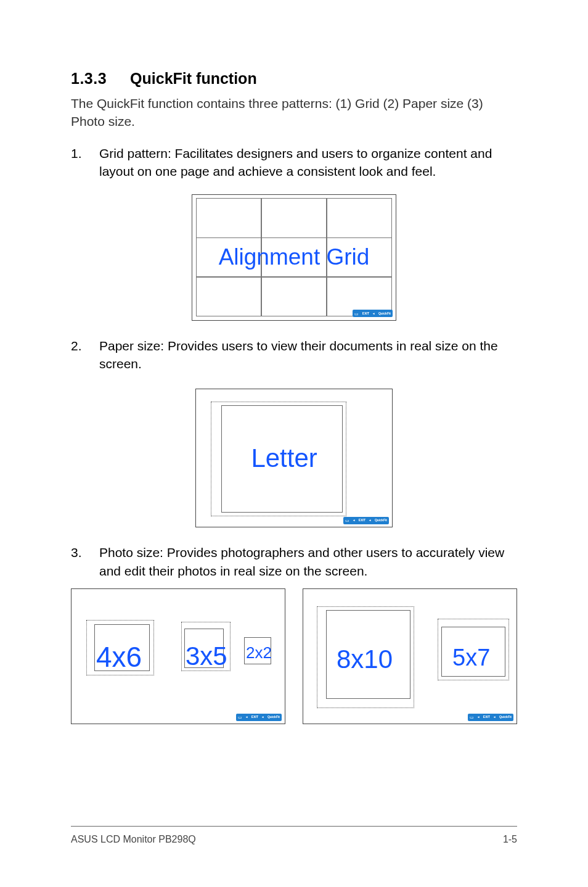  What do you see at coordinates (85, 163) in the screenshot?
I see `list-number: 1.` at bounding box center [85, 163].